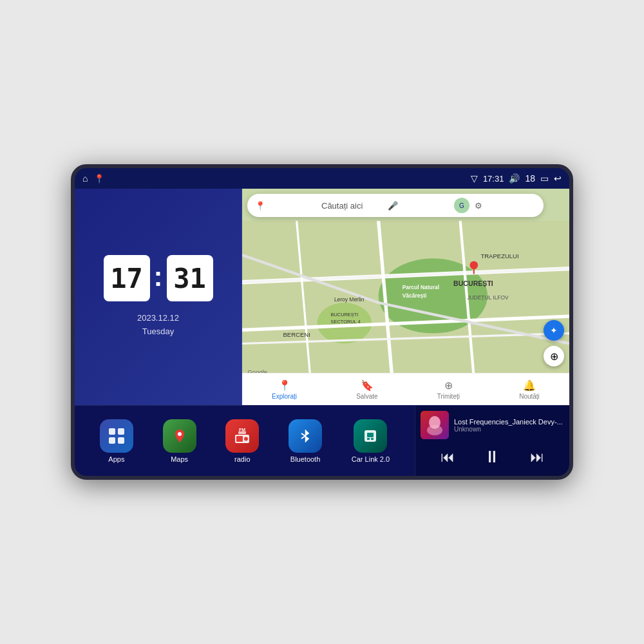 The height and width of the screenshot is (644, 644). What do you see at coordinates (242, 436) in the screenshot?
I see `radio-icon: FM` at bounding box center [242, 436].